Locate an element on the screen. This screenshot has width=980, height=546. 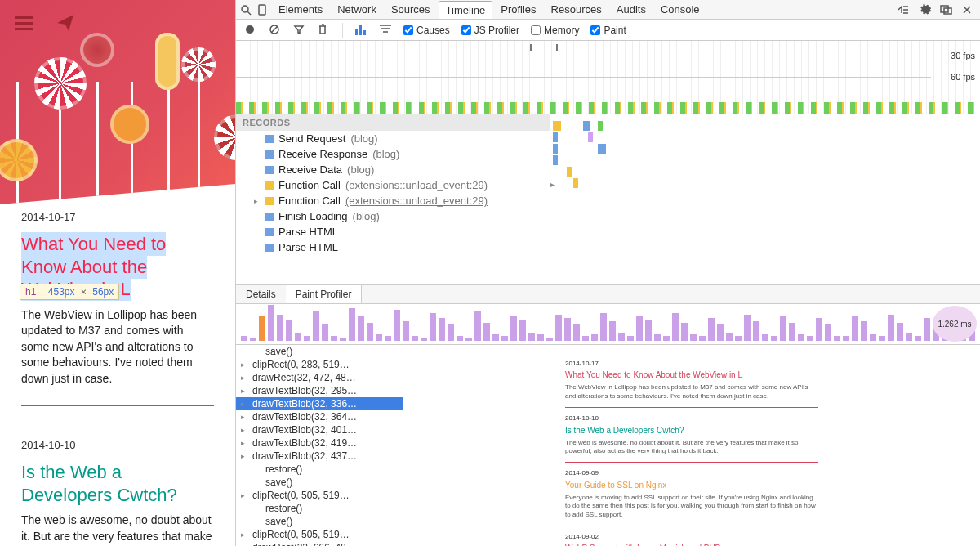
tab-resources: Resources is located at coordinates (577, 10).